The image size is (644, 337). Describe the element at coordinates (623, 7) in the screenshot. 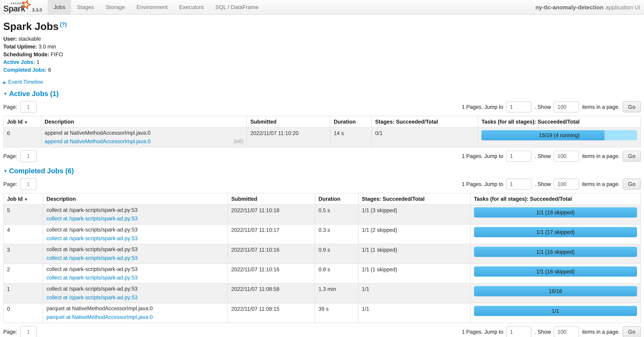

I see `application-ui-suffix: application UI` at that location.